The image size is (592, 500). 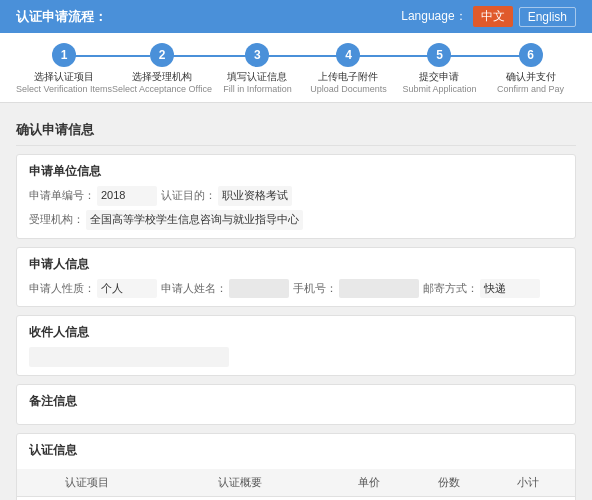 I want to click on applicant-person-title: 申请人信息, so click(x=296, y=264).